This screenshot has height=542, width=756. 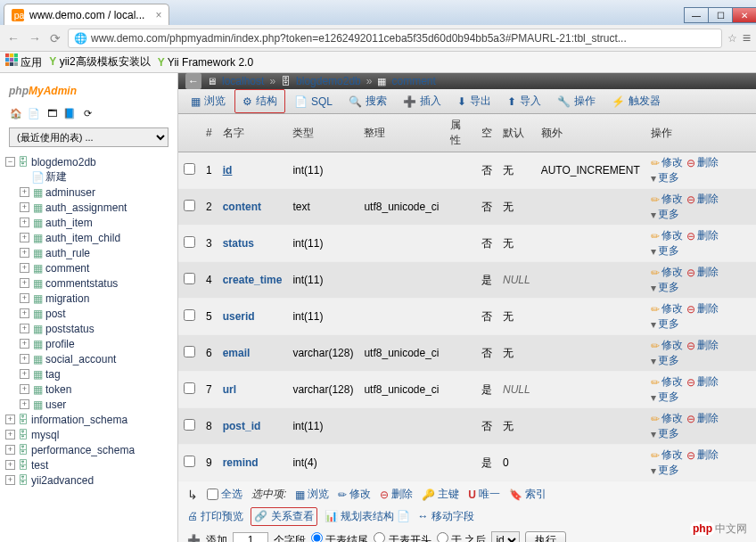 What do you see at coordinates (242, 81) in the screenshot?
I see `breadcrumb-host: localhost` at bounding box center [242, 81].